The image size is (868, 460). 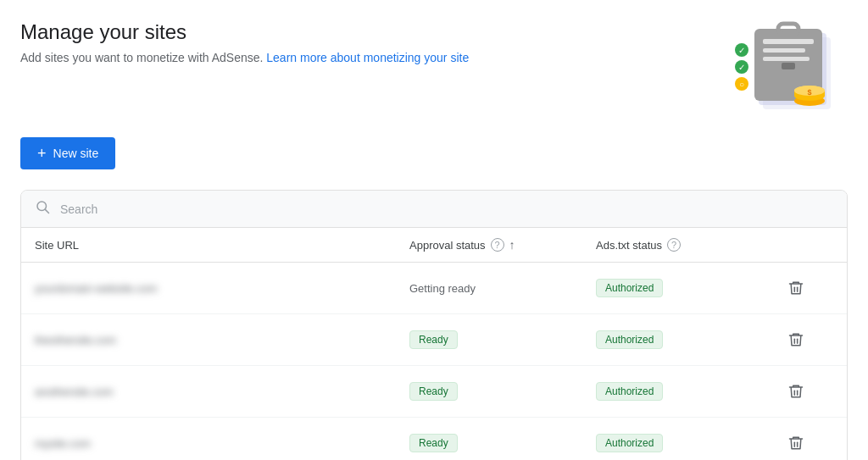 What do you see at coordinates (244, 32) in the screenshot?
I see `page-title: Manage your sites` at bounding box center [244, 32].